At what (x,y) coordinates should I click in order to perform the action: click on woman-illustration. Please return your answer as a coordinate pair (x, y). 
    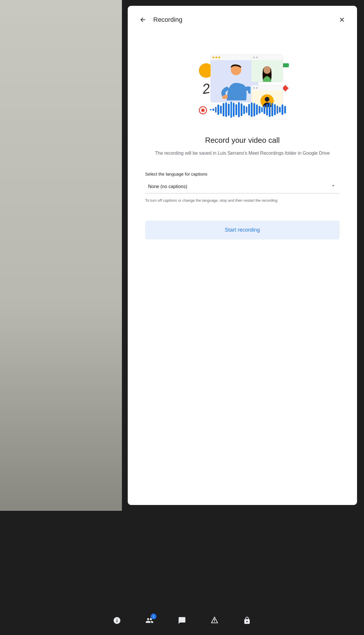
    Looking at the image, I should click on (267, 72).